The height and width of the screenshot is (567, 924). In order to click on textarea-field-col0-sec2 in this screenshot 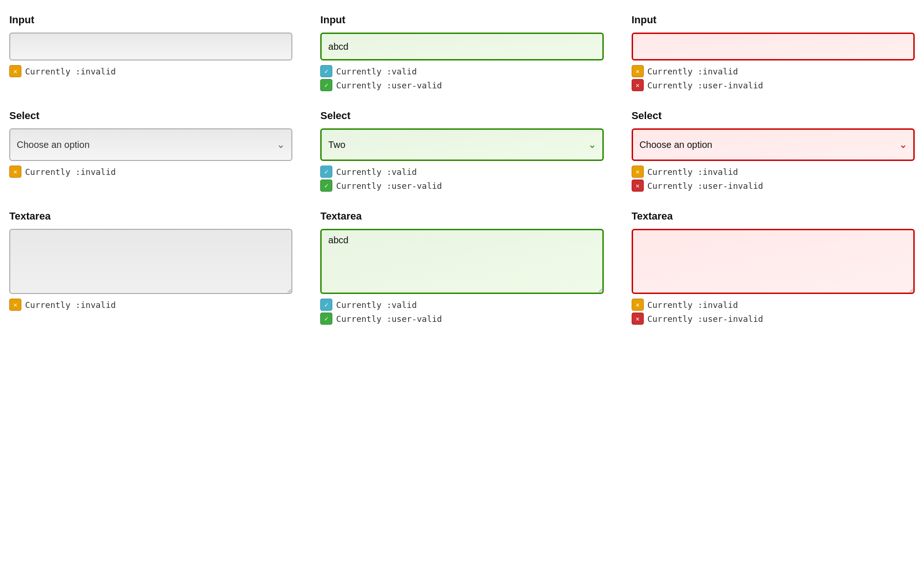, I will do `click(151, 261)`.